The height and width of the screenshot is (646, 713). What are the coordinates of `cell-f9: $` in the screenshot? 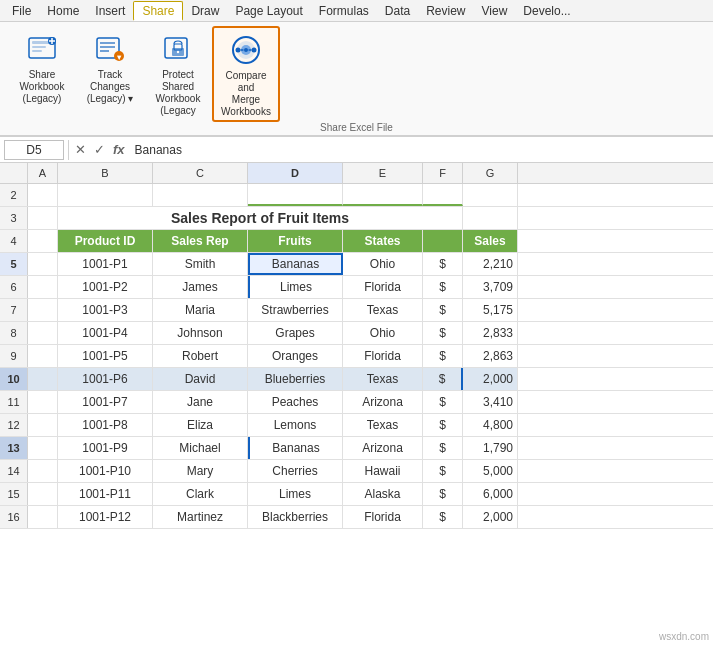 It's located at (443, 356).